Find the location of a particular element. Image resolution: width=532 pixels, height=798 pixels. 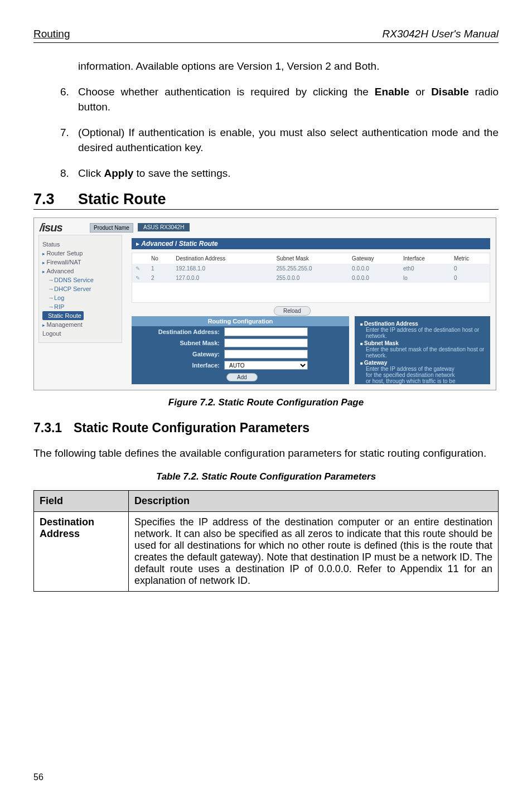

heading-7-3: 7.3Static Route is located at coordinates (266, 200).